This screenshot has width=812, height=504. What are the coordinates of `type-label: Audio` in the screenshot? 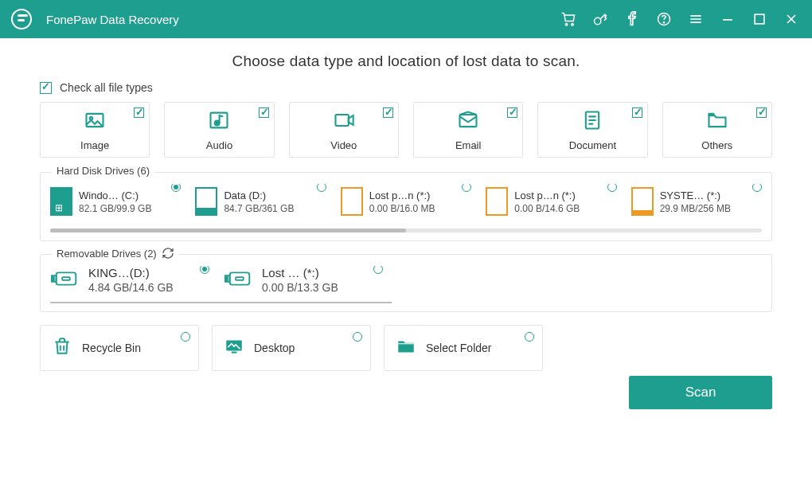 It's located at (220, 145).